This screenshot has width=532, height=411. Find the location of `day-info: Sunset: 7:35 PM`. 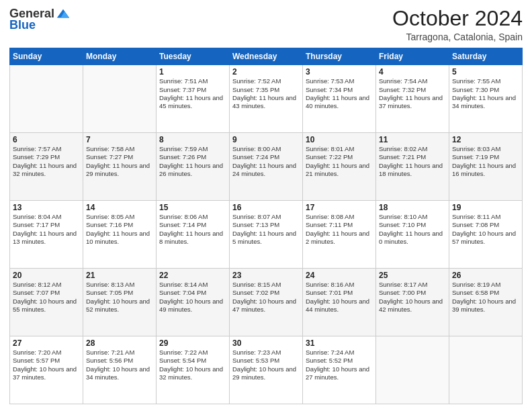

day-info: Sunset: 7:35 PM is located at coordinates (266, 90).